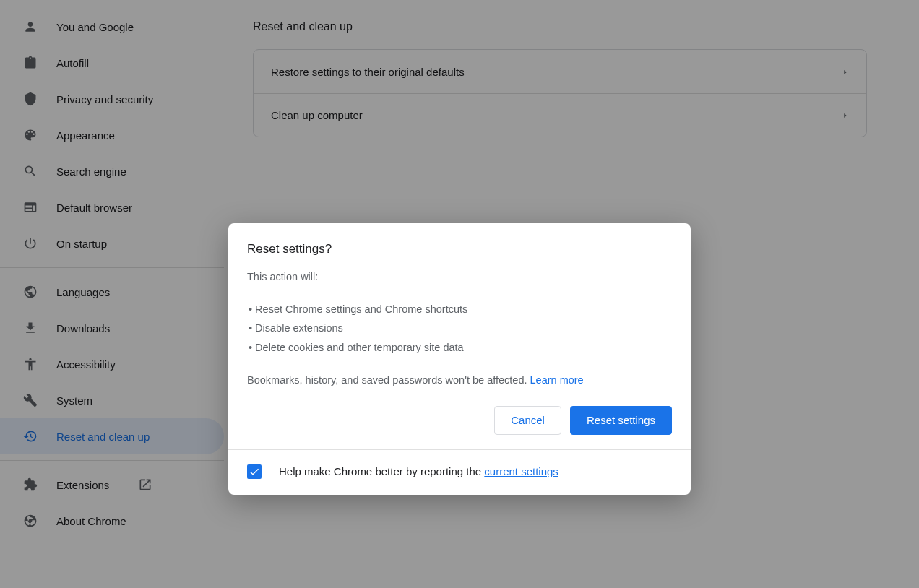 This screenshot has width=919, height=588. I want to click on dialog-footer-text: Bookmarks, history, and saved passwords …, so click(460, 380).